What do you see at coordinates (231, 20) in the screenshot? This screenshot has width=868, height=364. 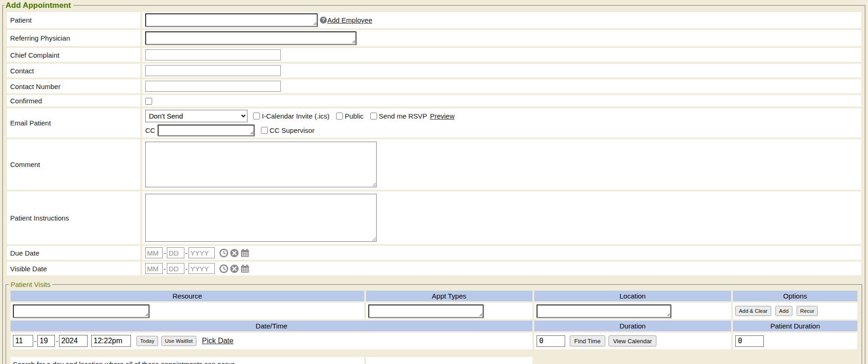 I see `patient-input` at bounding box center [231, 20].